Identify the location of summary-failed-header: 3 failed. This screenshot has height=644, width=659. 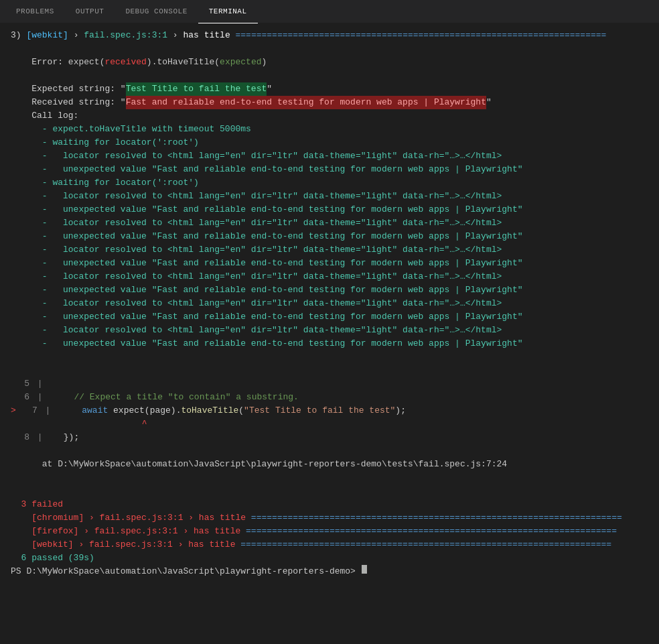
(330, 505).